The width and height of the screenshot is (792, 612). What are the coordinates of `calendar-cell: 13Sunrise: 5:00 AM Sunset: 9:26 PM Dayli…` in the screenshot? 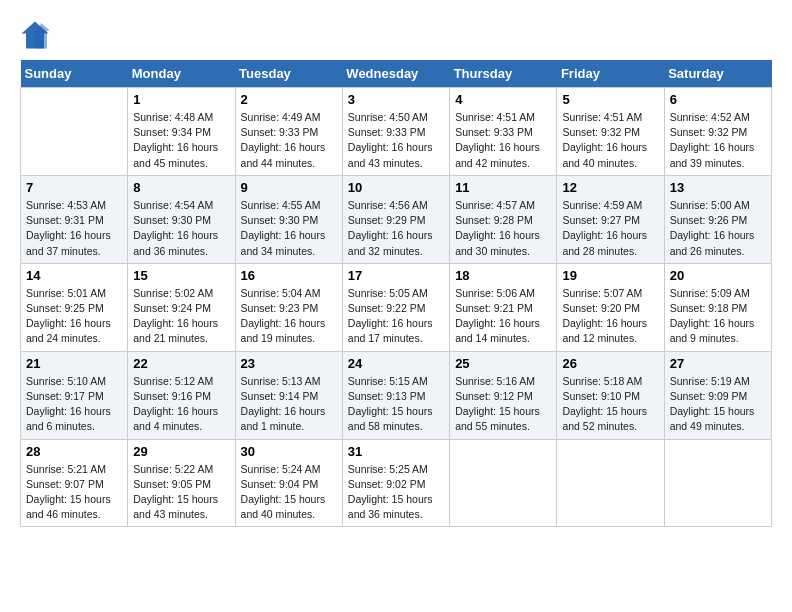 It's located at (718, 219).